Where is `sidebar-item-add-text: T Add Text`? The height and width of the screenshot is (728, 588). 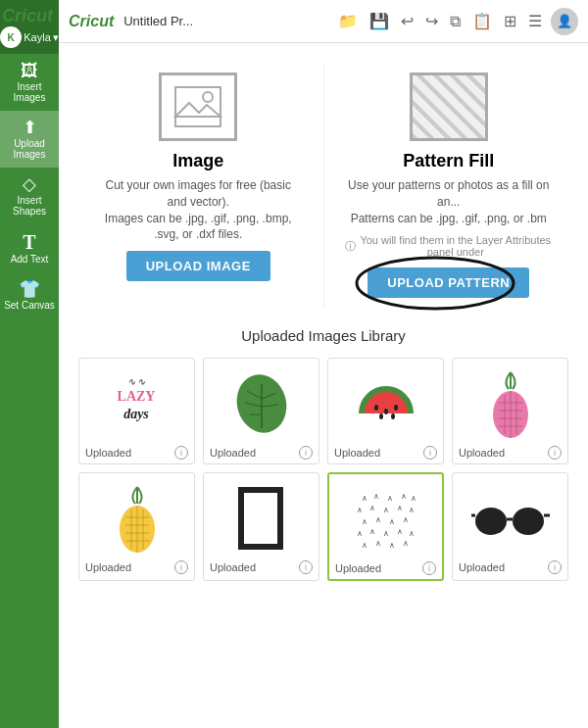 sidebar-item-add-text: T Add Text is located at coordinates (29, 249).